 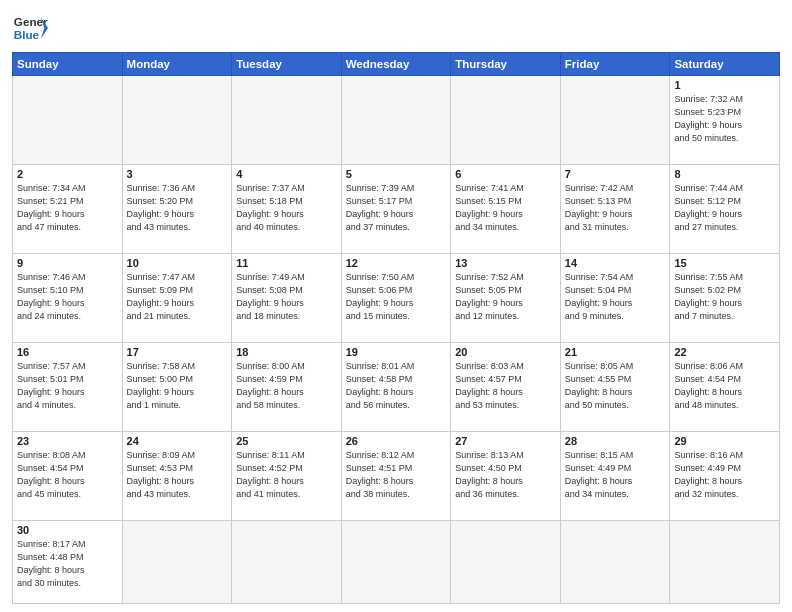 What do you see at coordinates (725, 208) in the screenshot?
I see `calendar-cell: 8Sunrise: 7:44 AM Sunset: 5:12 PM Daylig…` at bounding box center [725, 208].